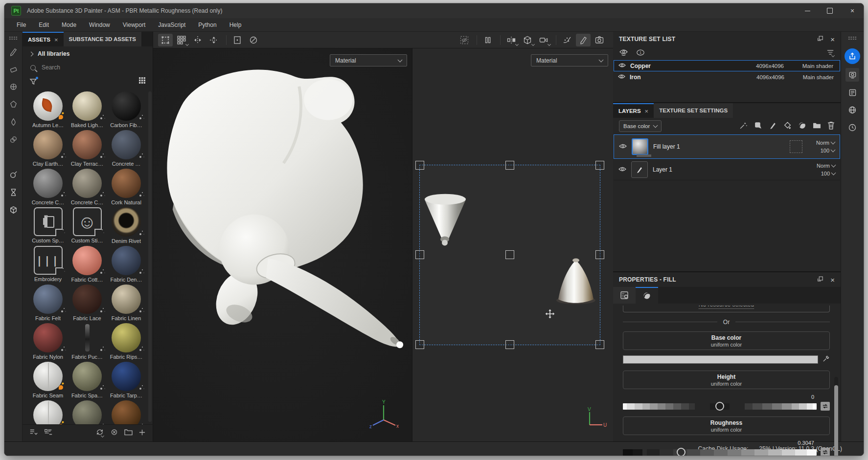  I want to click on menu-item: Help, so click(236, 25).